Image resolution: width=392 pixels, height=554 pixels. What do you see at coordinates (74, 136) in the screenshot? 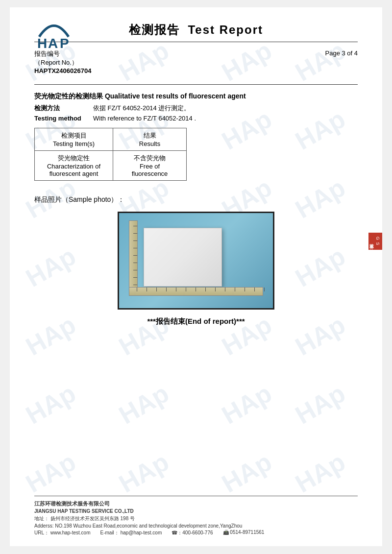
I see `col1-header-cn: 检测项目` at bounding box center [74, 136].